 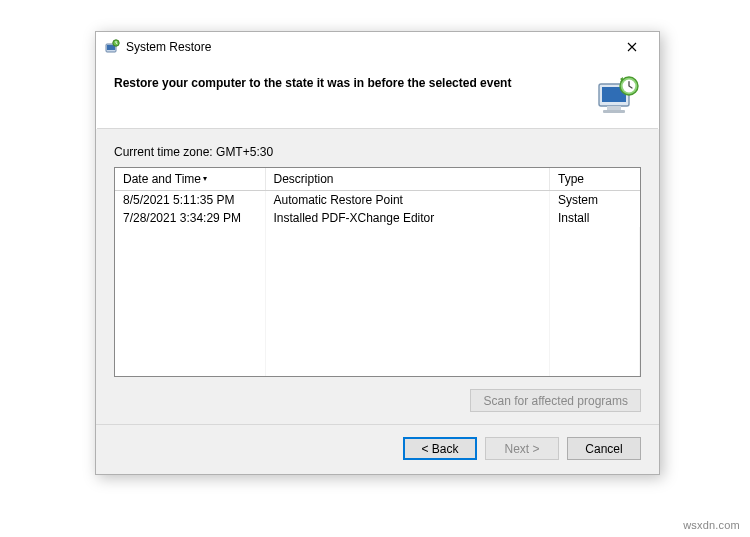 I want to click on system-restore-icon, so click(x=112, y=47).